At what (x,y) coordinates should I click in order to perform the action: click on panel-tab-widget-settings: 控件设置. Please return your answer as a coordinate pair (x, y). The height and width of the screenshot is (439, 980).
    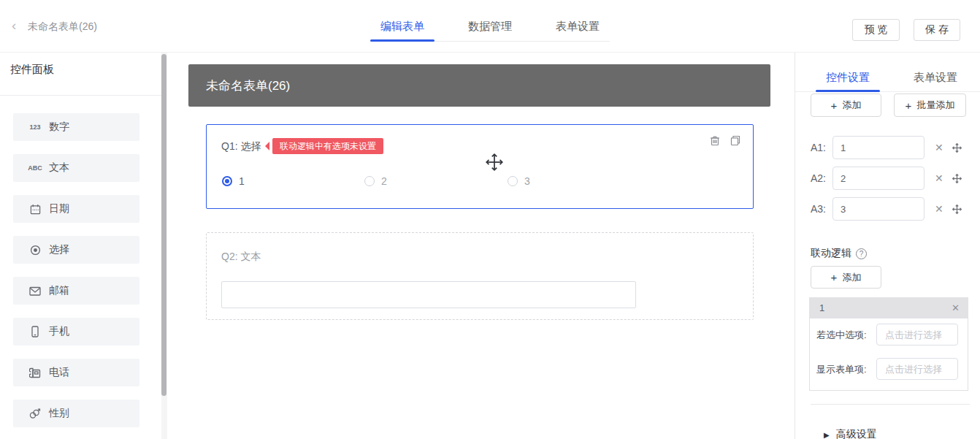
    Looking at the image, I should click on (848, 77).